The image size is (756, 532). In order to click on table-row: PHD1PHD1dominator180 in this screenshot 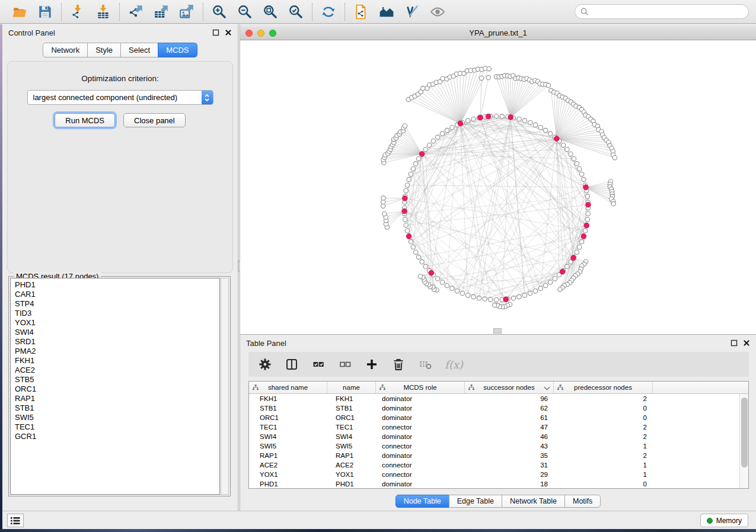, I will do `click(499, 484)`.